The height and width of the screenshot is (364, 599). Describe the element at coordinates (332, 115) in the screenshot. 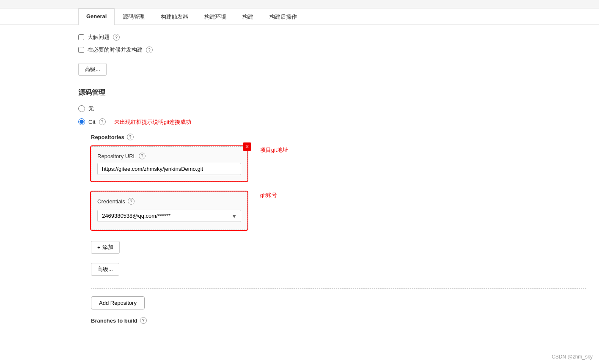

I see `radio-group-scm: 无 Git ? 未出现红框提示说明git连接成功` at that location.